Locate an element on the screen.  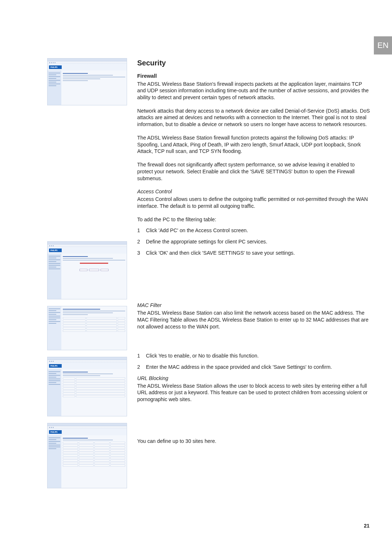
step-text: Define the appropriate settings for clie… is located at coordinates (207, 242).